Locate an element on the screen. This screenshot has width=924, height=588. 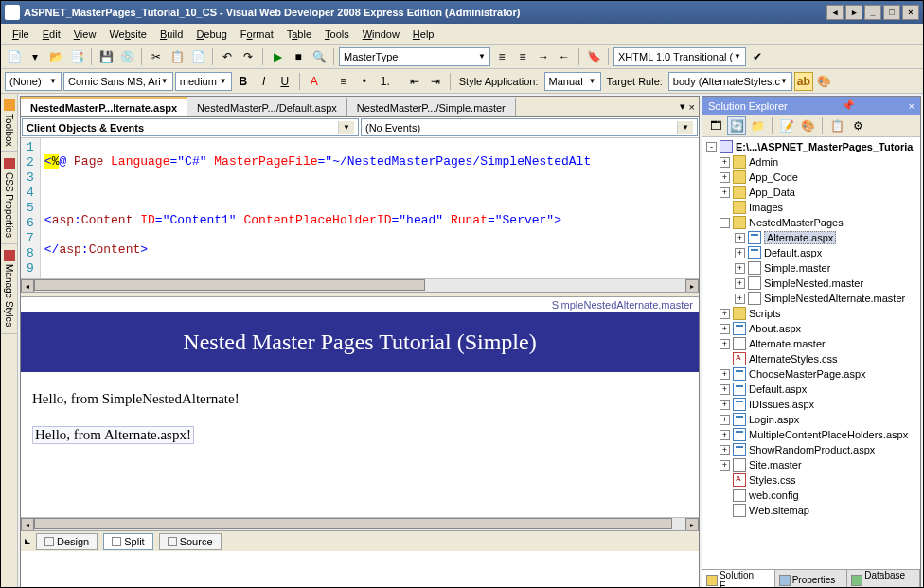
menu-view: View is located at coordinates (85, 34).